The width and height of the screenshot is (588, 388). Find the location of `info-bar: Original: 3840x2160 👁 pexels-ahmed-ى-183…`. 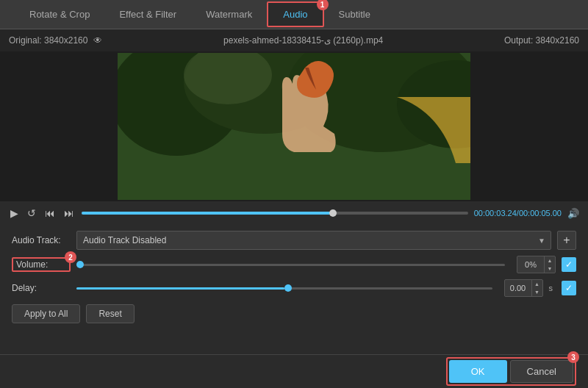

info-bar: Original: 3840x2160 👁 pexels-ahmed-ى-183… is located at coordinates (294, 40).